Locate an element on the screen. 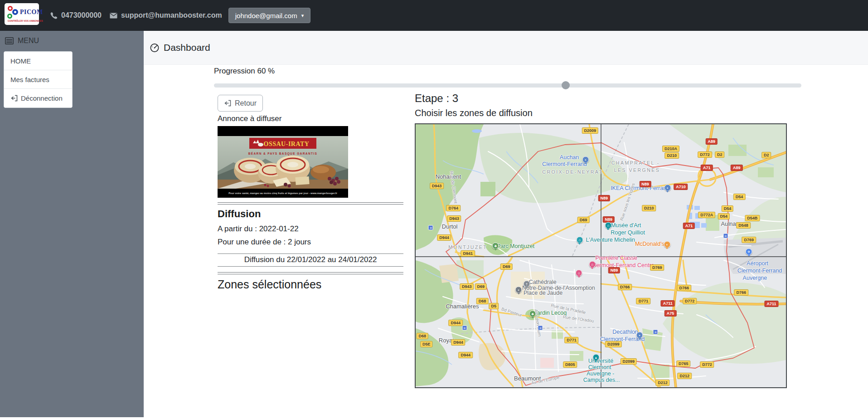  logo-brand: PICOM is located at coordinates (32, 12).